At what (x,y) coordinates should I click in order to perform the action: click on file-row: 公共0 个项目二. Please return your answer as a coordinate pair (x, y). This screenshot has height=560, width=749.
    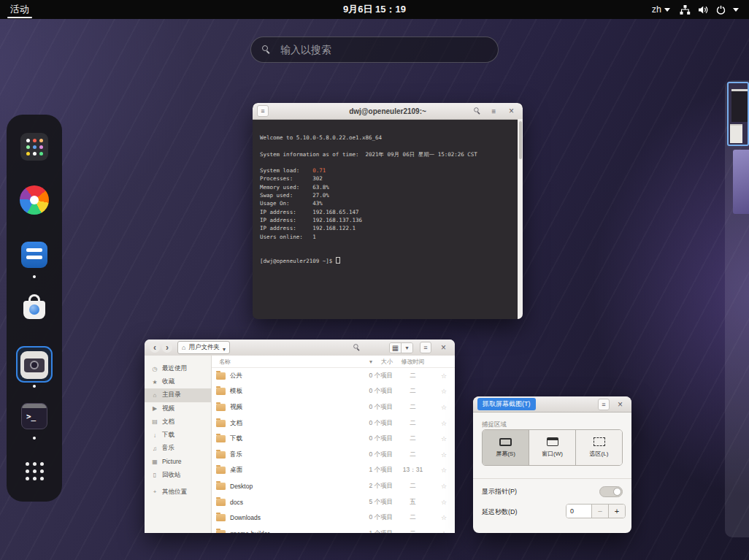
    Looking at the image, I should click on (333, 376).